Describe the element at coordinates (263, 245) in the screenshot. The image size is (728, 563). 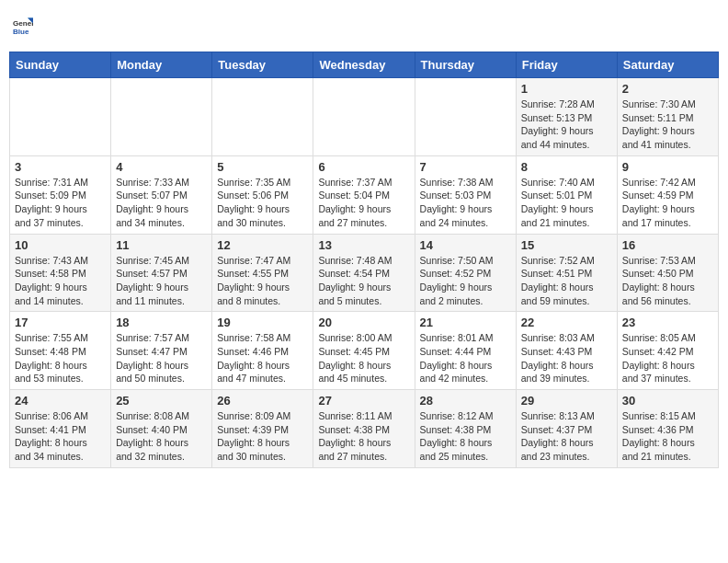
I see `day-number: 12` at that location.